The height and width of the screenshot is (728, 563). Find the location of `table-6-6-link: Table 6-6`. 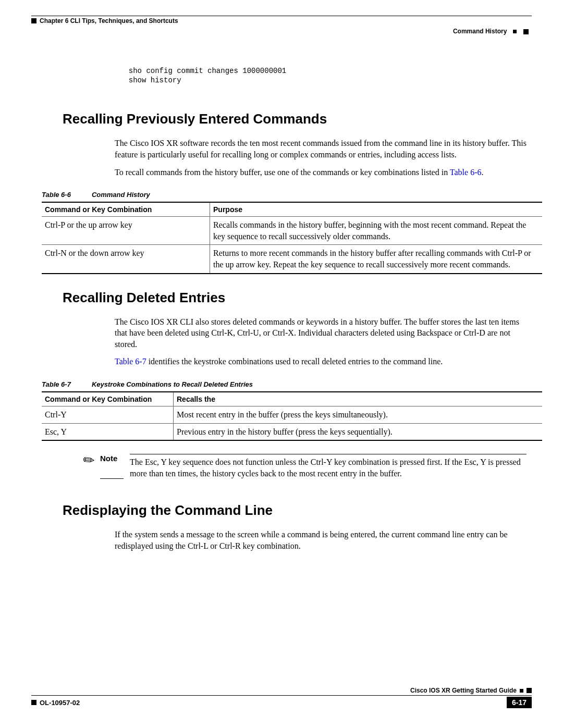

table-6-6-link: Table 6-6 is located at coordinates (466, 172).